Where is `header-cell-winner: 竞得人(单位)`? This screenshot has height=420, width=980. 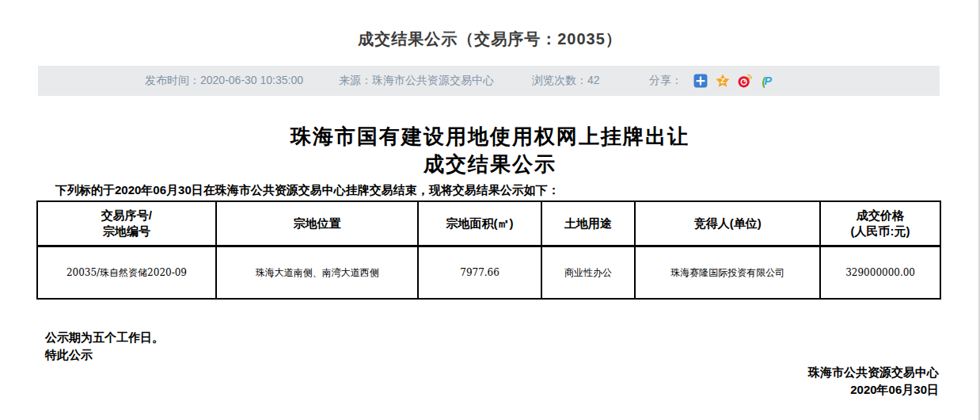
header-cell-winner: 竞得人(单位) is located at coordinates (727, 223).